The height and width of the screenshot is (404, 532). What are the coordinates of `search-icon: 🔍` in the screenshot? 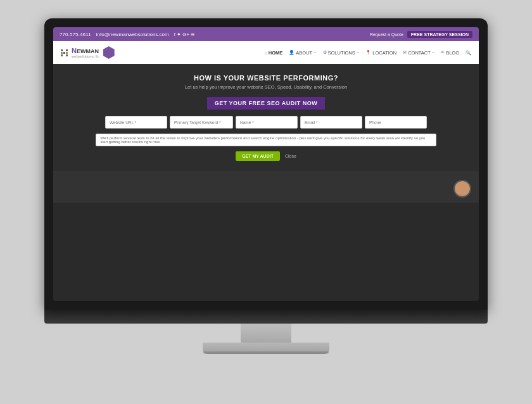 It's located at (469, 53).